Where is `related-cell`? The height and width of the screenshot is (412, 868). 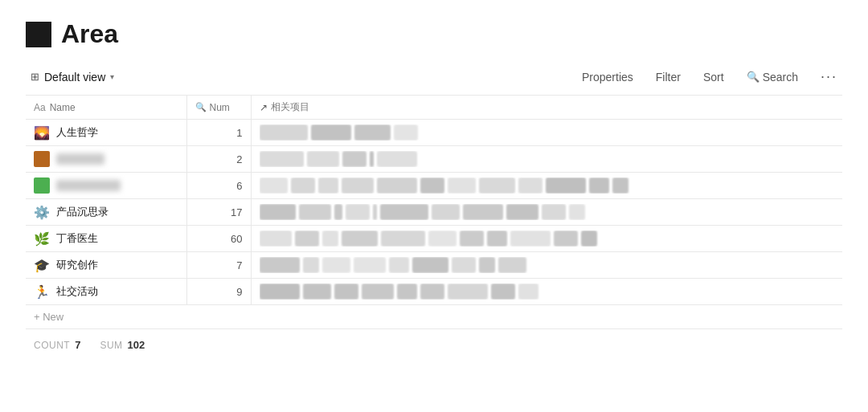
related-cell is located at coordinates (547, 159).